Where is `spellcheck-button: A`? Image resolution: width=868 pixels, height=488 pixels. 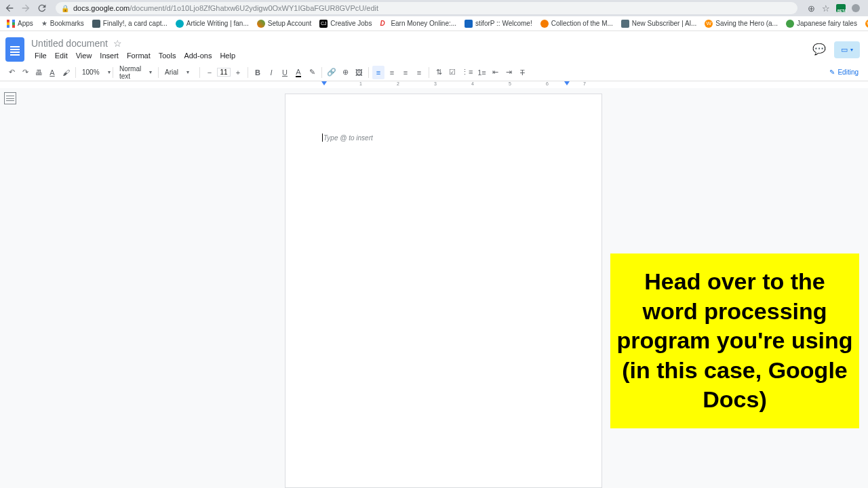 spellcheck-button: A is located at coordinates (52, 73).